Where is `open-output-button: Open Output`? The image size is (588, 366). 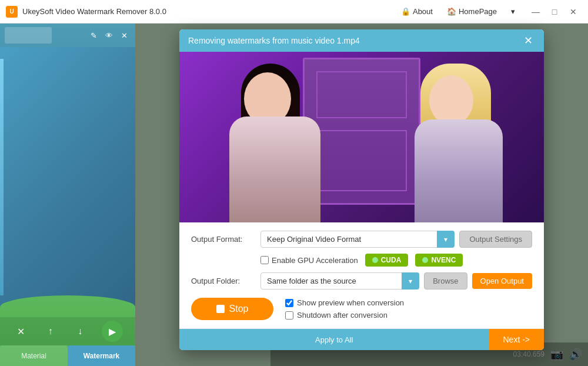 open-output-button: Open Output is located at coordinates (502, 281).